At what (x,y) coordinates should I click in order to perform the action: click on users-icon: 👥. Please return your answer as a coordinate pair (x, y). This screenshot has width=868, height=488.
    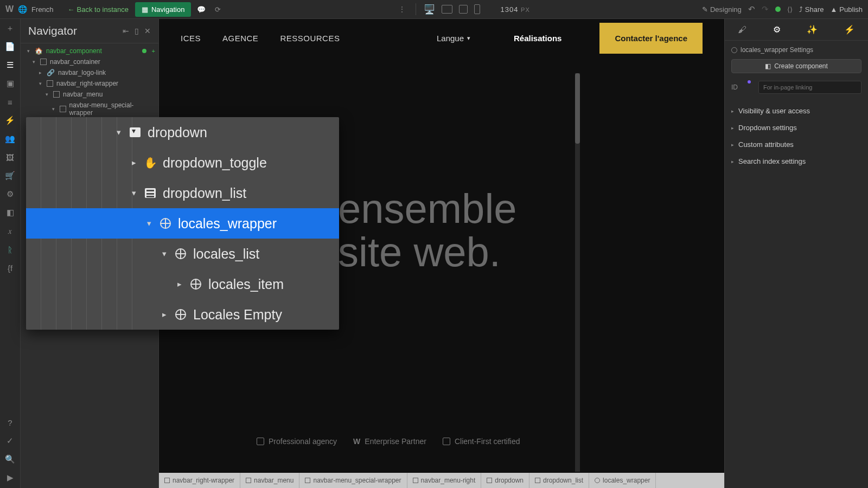
    Looking at the image, I should click on (10, 139).